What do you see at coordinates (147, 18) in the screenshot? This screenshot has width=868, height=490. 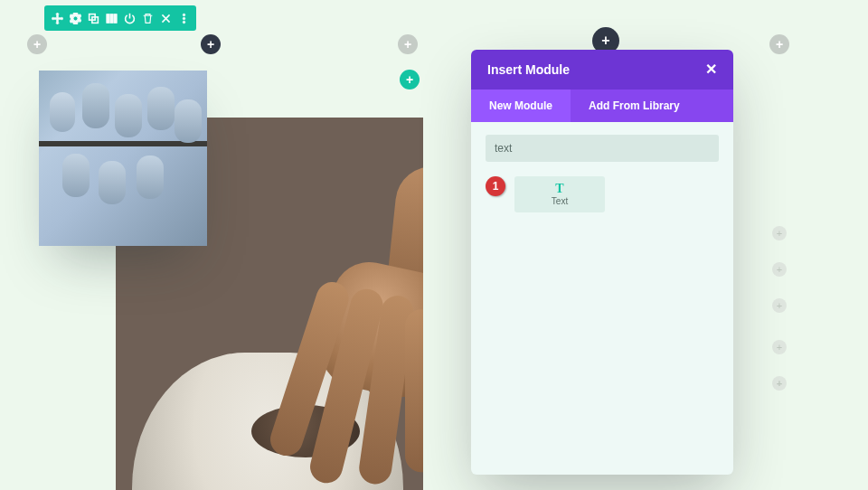 I see `trash-icon` at bounding box center [147, 18].